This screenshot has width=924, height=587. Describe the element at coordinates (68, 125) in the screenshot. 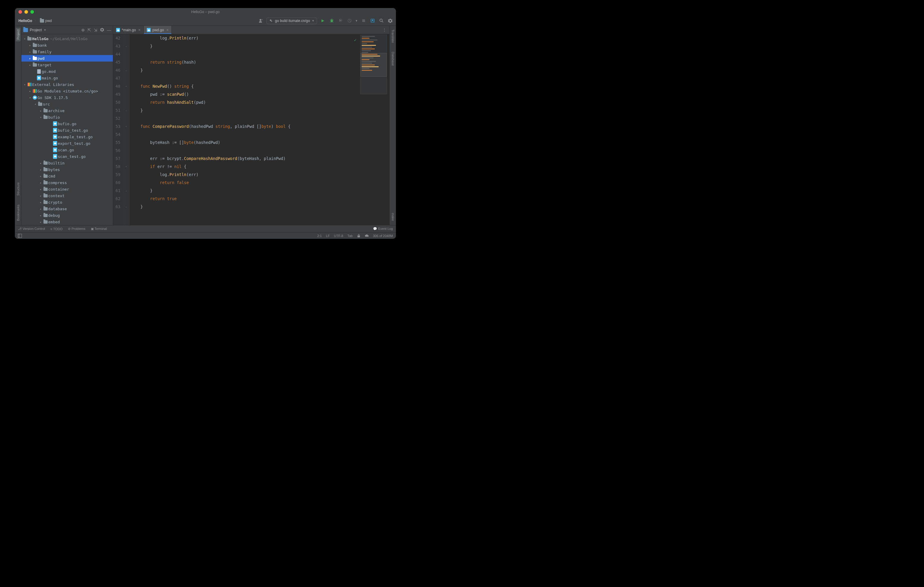

I see `project-sidebar: Project ▼ ⊕ ⇱ ⇲ — ▾HelloGo~/GoLand/Hello…` at that location.